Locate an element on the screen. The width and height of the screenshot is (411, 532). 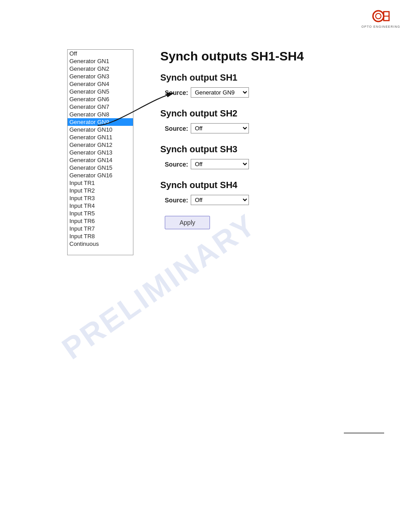
sidebar-item: Generator GN14 is located at coordinates (100, 160).